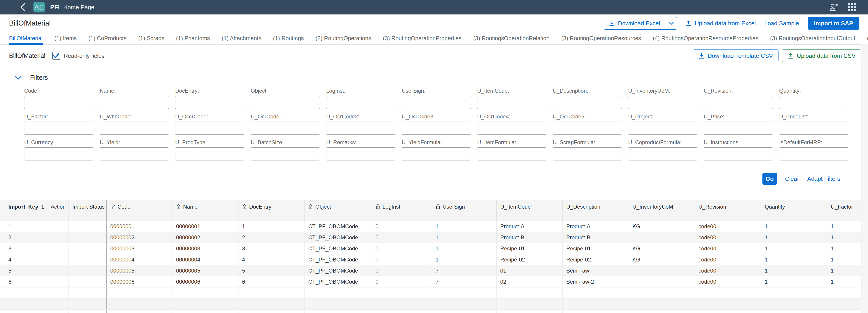  What do you see at coordinates (88, 210) in the screenshot?
I see `column-header-import-status: Import Status` at bounding box center [88, 210].